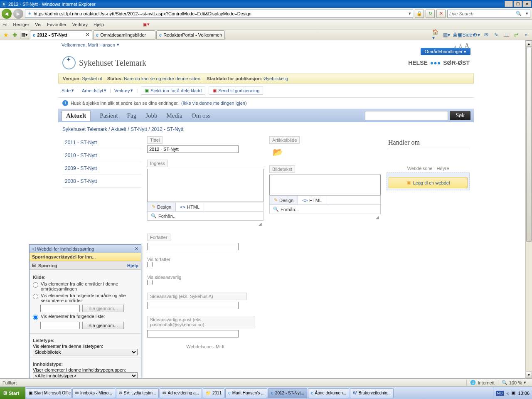  Describe the element at coordinates (118, 45) in the screenshot. I see `user-dropdown-icon: ▾` at that location.